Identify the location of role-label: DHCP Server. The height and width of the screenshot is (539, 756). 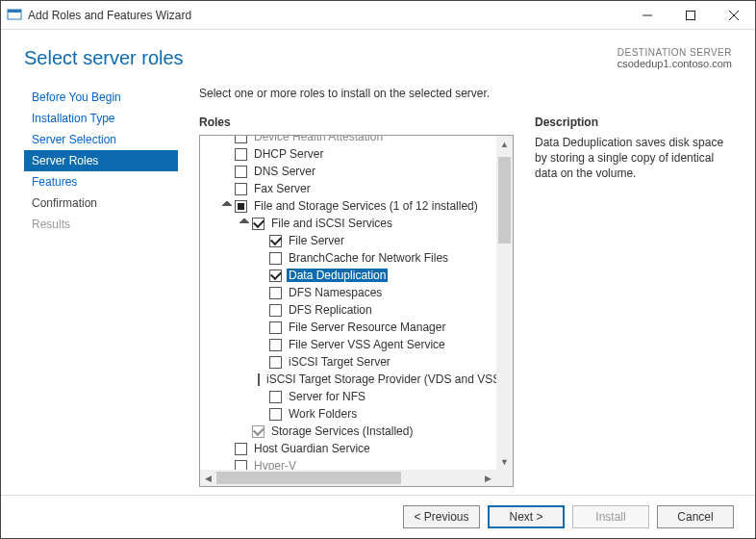
(289, 154).